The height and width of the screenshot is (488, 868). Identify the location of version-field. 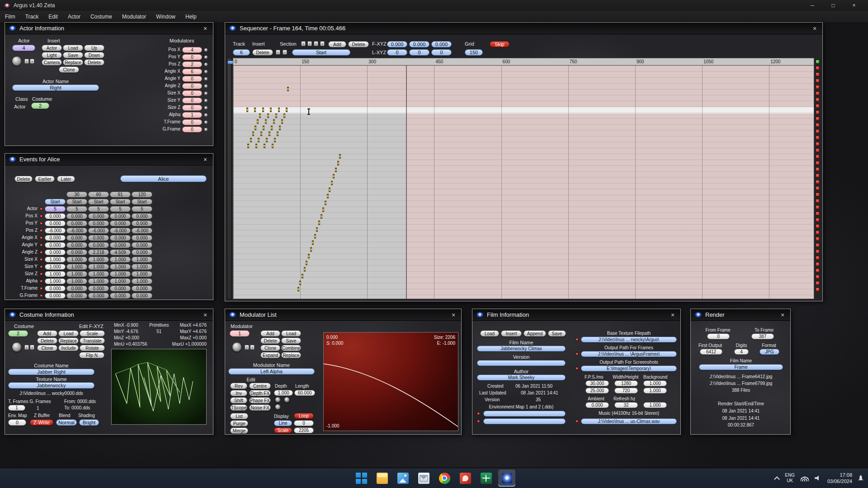
(521, 363).